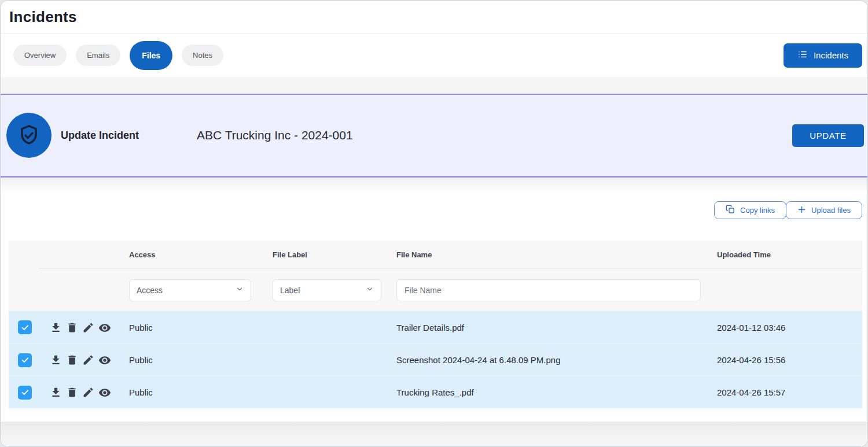 This screenshot has height=447, width=868. What do you see at coordinates (434, 86) in the screenshot?
I see `divider-strip` at bounding box center [434, 86].